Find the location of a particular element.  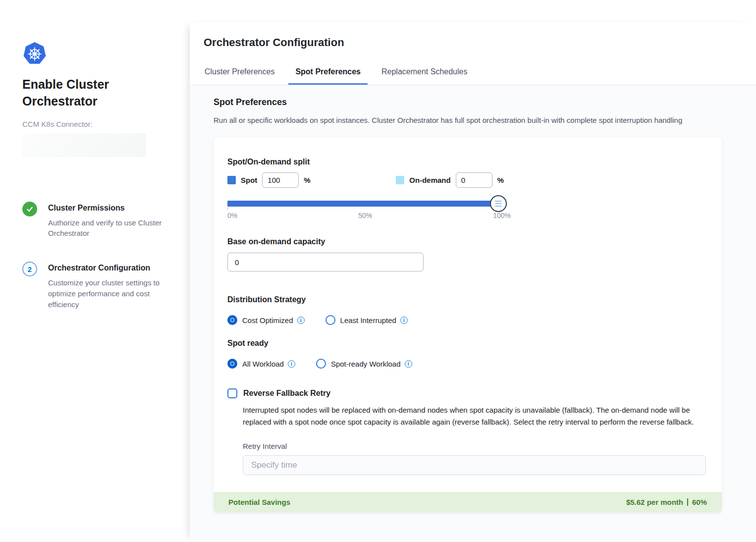

radio-label: Least Interrupted is located at coordinates (369, 320).